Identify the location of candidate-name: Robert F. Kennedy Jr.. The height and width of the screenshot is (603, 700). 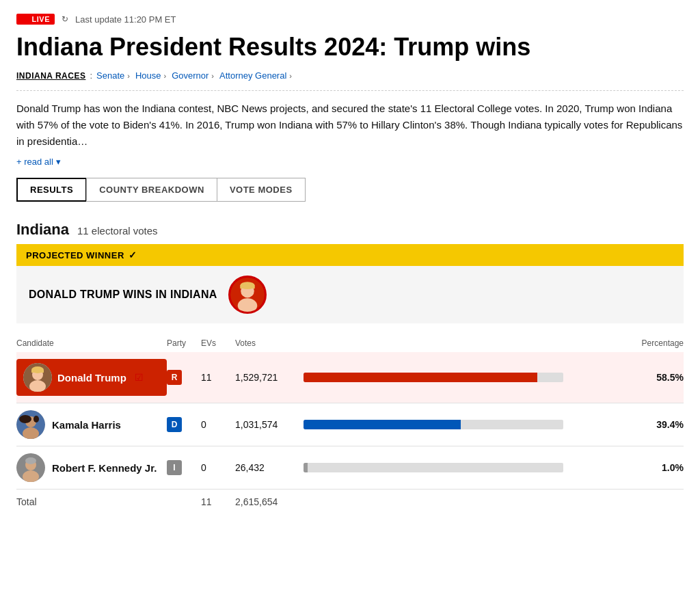
(104, 468).